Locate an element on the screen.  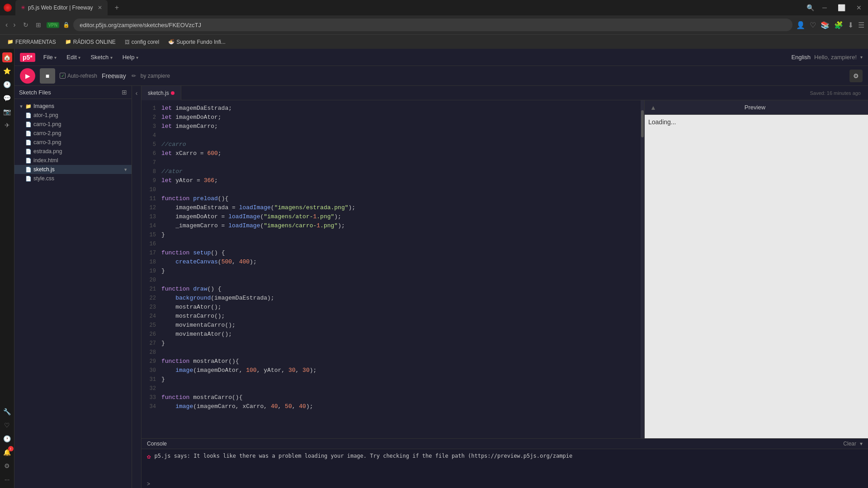
home-sidebar-icon: 🏠 is located at coordinates (7, 57).